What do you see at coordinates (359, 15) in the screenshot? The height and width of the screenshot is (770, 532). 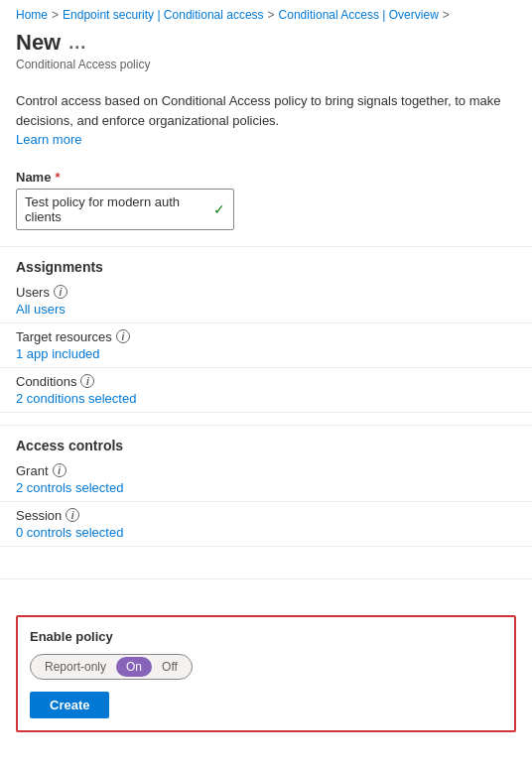 I see `breadcrumb-conditional-access: Conditional Access | Overview` at bounding box center [359, 15].